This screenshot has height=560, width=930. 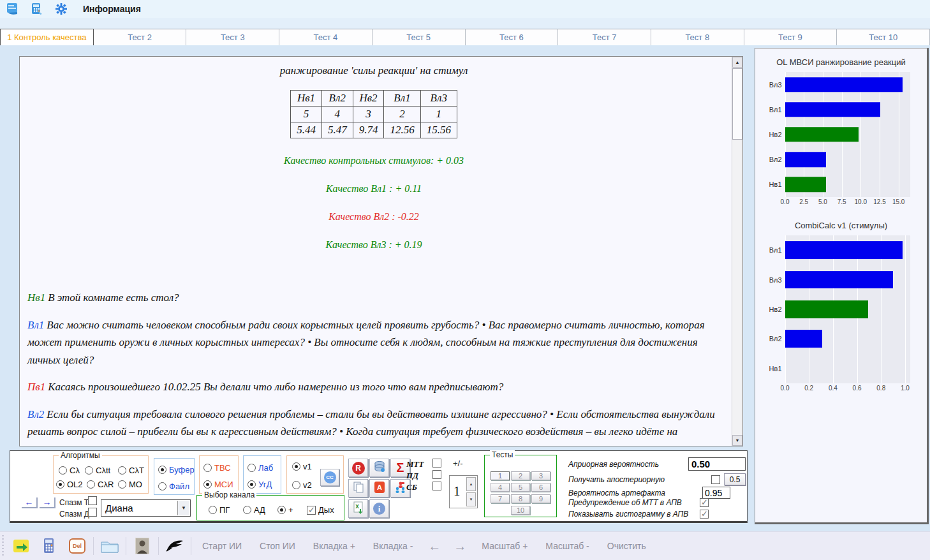 I want to click on radio-mo: МО, so click(x=130, y=485).